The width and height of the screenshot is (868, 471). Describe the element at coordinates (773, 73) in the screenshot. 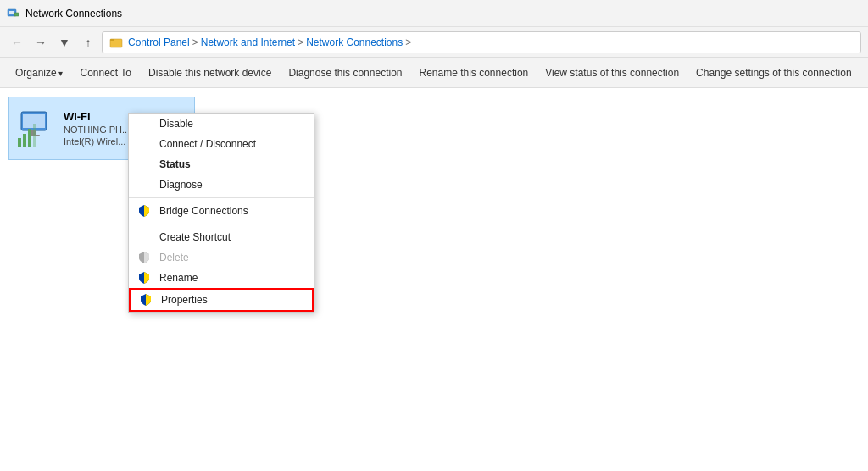

I see `toolbar-change-settings: Change settings of this connection` at that location.